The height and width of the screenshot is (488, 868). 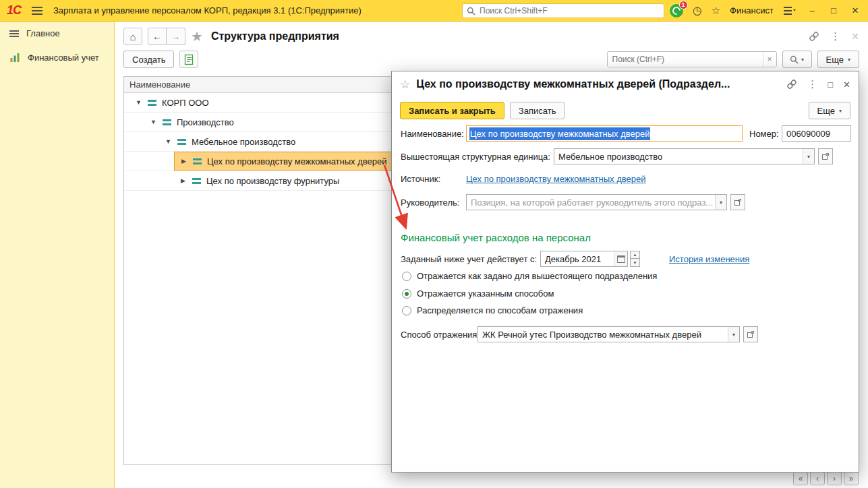 I want to click on parent-unit-field: Мебельное производство ▾, so click(x=684, y=156).